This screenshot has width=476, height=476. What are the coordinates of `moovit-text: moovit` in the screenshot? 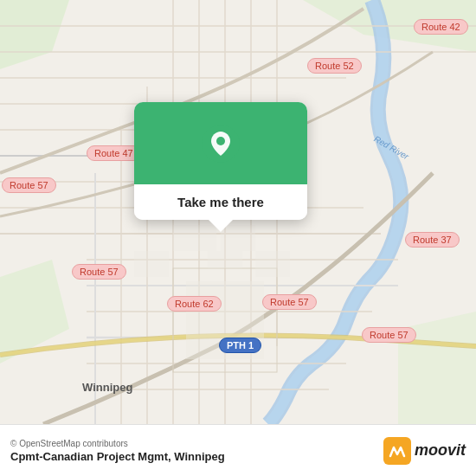 It's located at (440, 450).